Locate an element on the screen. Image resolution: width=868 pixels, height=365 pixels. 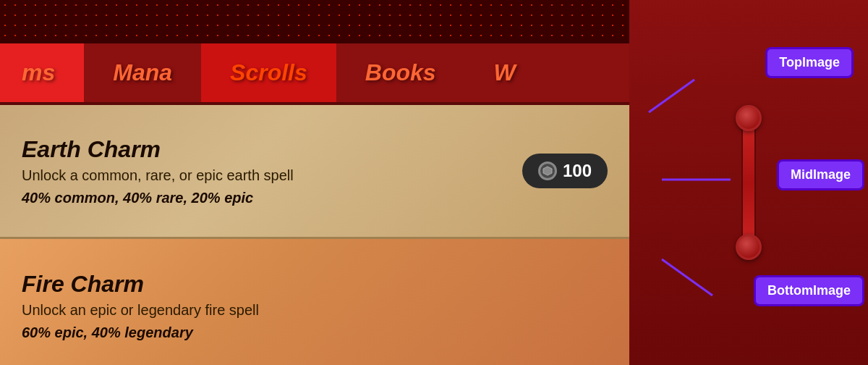
cost-icon is located at coordinates (548, 171).